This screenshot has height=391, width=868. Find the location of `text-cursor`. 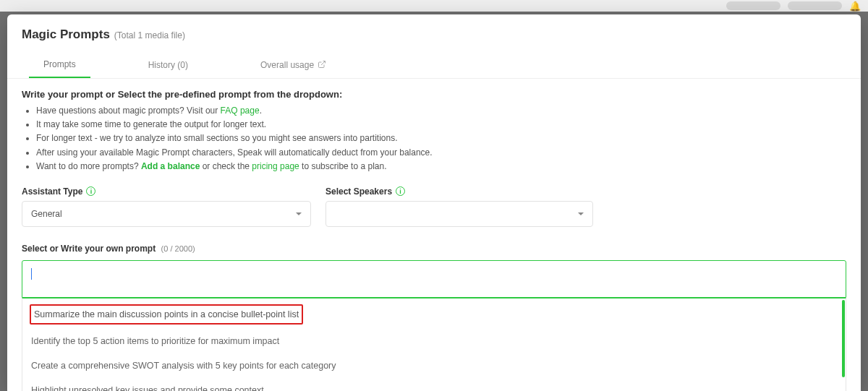

text-cursor is located at coordinates (32, 274).